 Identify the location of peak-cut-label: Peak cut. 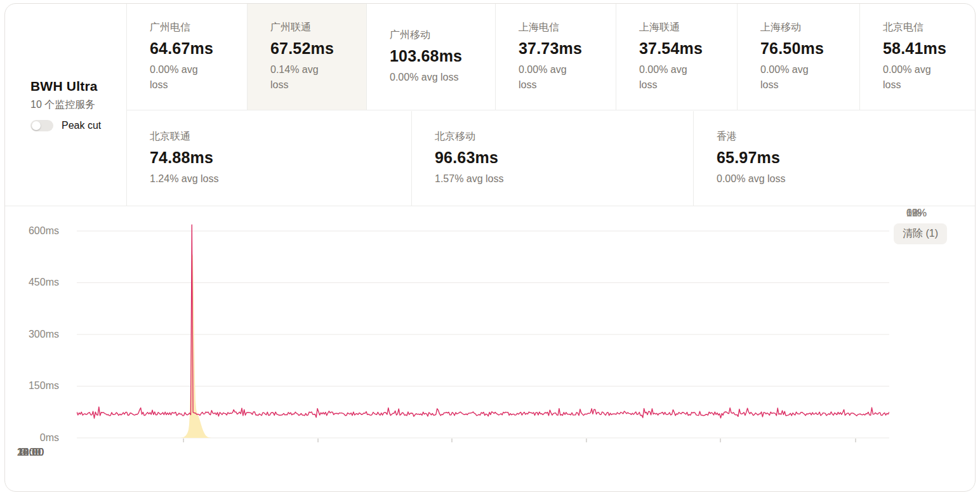
(81, 126).